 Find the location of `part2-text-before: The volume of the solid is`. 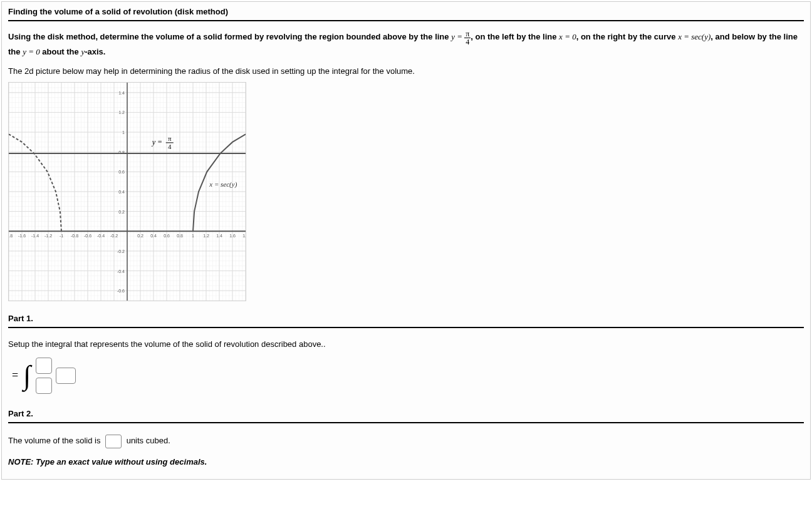

part2-text-before: The volume of the solid is is located at coordinates (55, 441).